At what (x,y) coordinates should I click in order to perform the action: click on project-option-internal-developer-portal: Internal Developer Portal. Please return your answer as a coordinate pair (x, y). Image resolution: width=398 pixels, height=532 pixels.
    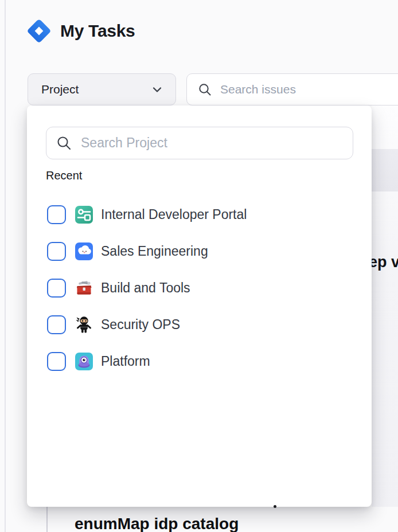
    Looking at the image, I should click on (200, 214).